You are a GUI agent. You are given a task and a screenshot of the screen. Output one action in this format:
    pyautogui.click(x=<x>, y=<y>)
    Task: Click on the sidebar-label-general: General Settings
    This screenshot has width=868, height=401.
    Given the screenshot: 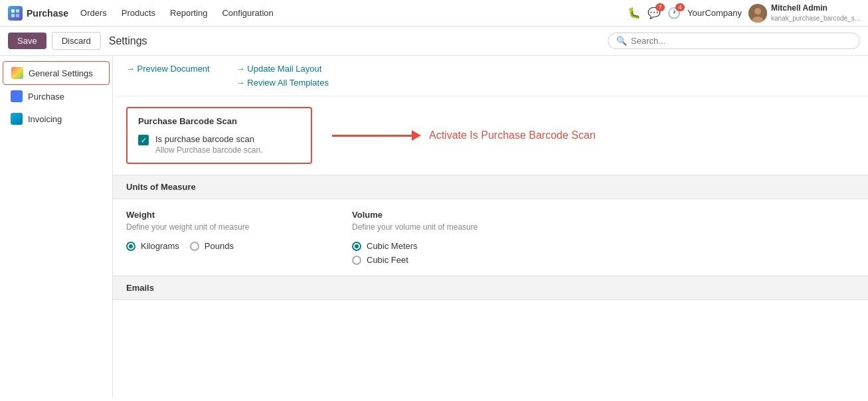 What is the action you would take?
    pyautogui.click(x=61, y=73)
    